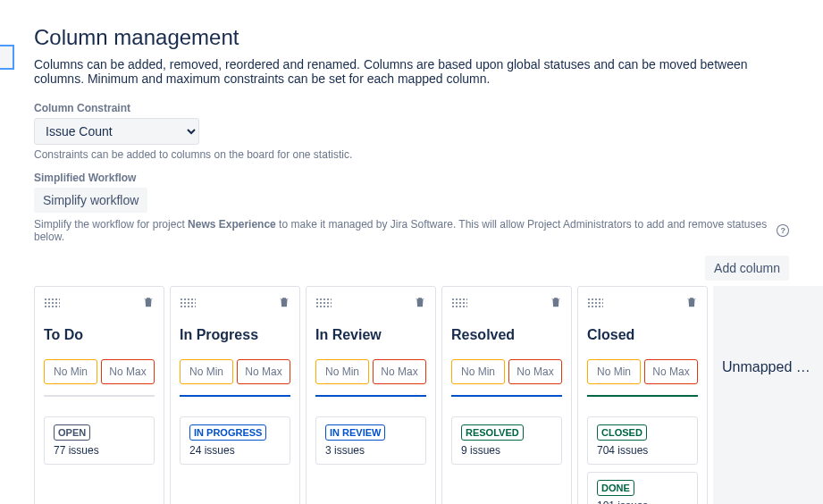 This screenshot has width=823, height=504. What do you see at coordinates (371, 395) in the screenshot?
I see `column-in-review: In ReviewNo MinNo MaxIN REVIEW3 issues` at bounding box center [371, 395].